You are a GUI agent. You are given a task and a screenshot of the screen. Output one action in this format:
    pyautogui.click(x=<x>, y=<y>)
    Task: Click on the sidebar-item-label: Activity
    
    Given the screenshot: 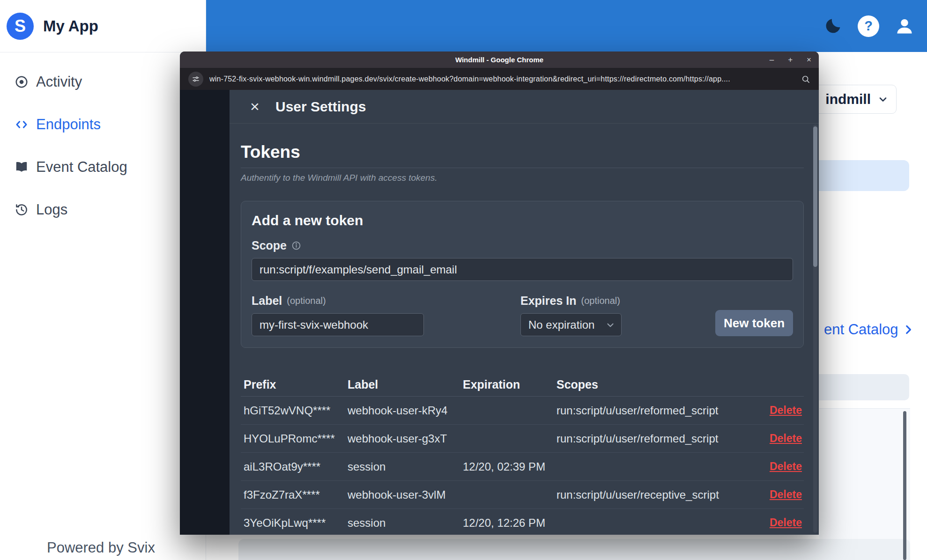 What is the action you would take?
    pyautogui.click(x=59, y=82)
    